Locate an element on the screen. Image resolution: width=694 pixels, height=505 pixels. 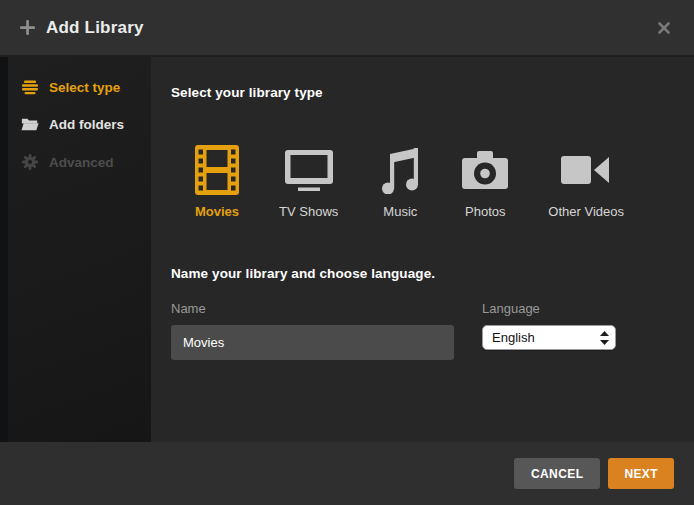
language-selected-value: English is located at coordinates (514, 338).